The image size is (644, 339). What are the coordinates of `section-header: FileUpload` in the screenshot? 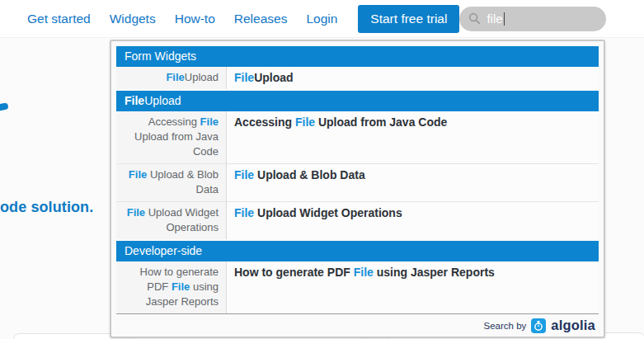 It's located at (358, 101).